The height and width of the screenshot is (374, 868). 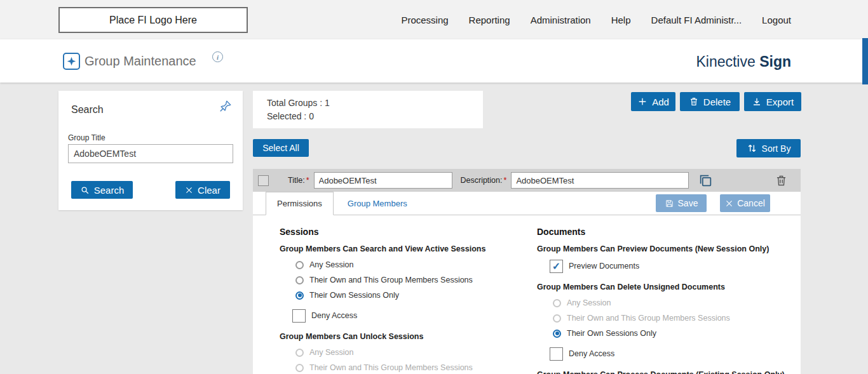 What do you see at coordinates (776, 20) in the screenshot?
I see `nav-logout: Logout` at bounding box center [776, 20].